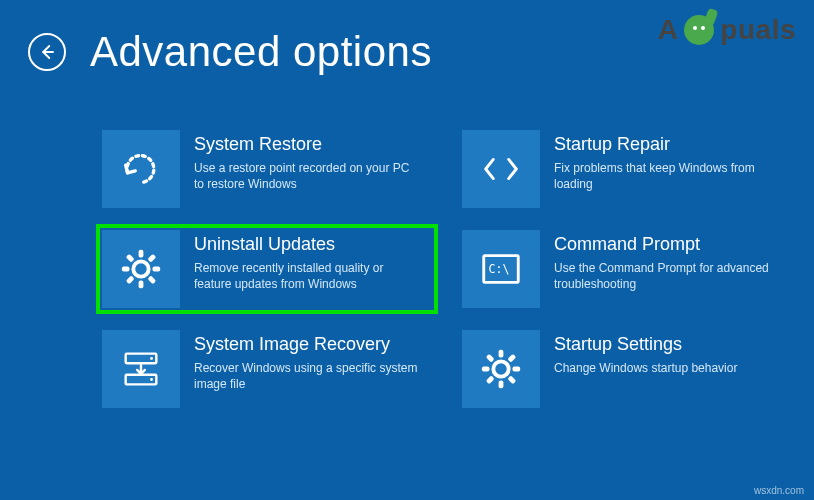 The height and width of the screenshot is (500, 814). I want to click on option-title: System Image Recovery, so click(306, 345).